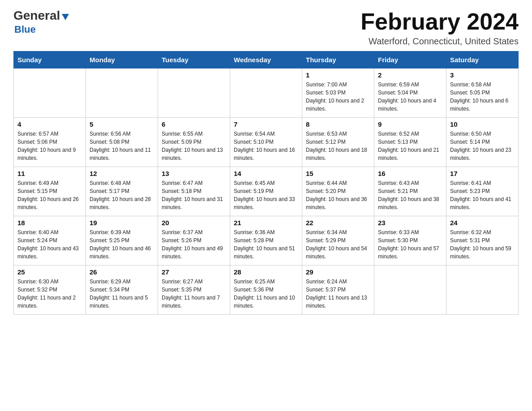 This screenshot has width=532, height=411. What do you see at coordinates (440, 21) in the screenshot?
I see `month-title: February 2024` at bounding box center [440, 21].